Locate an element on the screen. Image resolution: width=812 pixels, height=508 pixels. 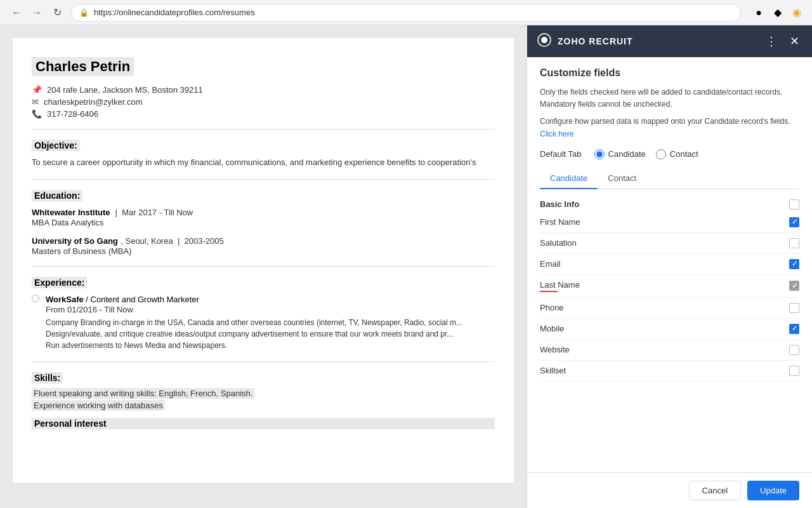
field-phone-checkbox is located at coordinates (794, 308).